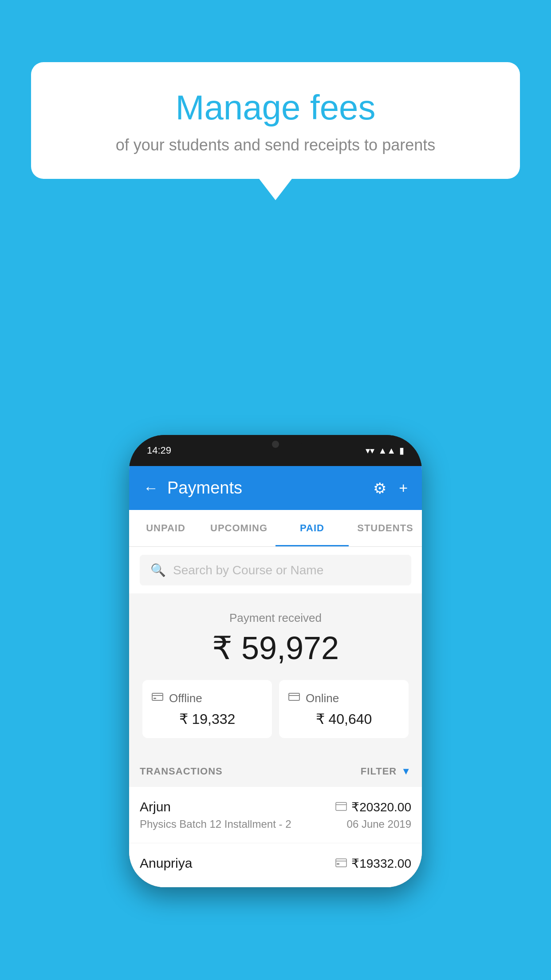  Describe the element at coordinates (276, 570) in the screenshot. I see `search-bar: 🔍 Search by Course or Name` at that location.